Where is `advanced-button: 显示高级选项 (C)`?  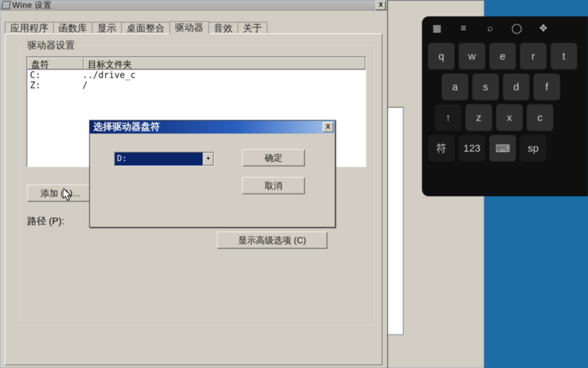
advanced-button: 显示高级选项 (C) is located at coordinates (272, 240).